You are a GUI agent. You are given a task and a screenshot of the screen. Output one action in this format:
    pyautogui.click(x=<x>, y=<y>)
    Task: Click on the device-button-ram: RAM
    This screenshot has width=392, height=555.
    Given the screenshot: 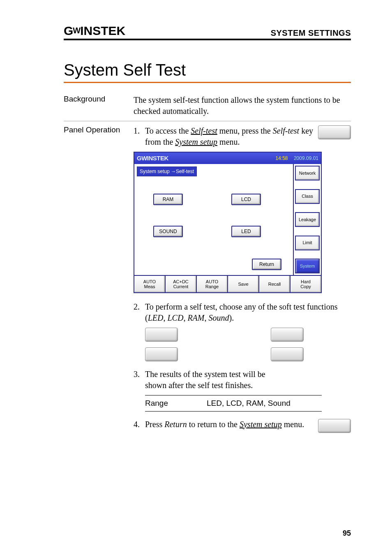 What is the action you would take?
    pyautogui.click(x=168, y=199)
    